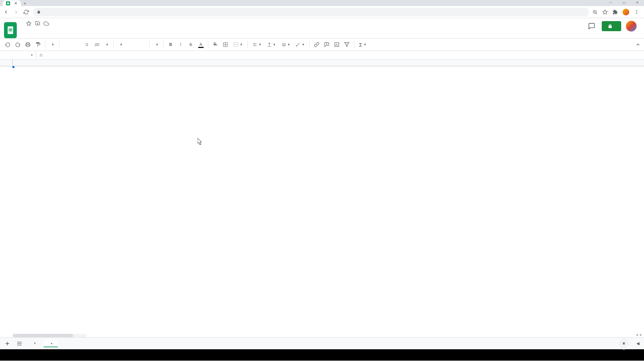  What do you see at coordinates (624, 344) in the screenshot?
I see `explore-button` at bounding box center [624, 344].